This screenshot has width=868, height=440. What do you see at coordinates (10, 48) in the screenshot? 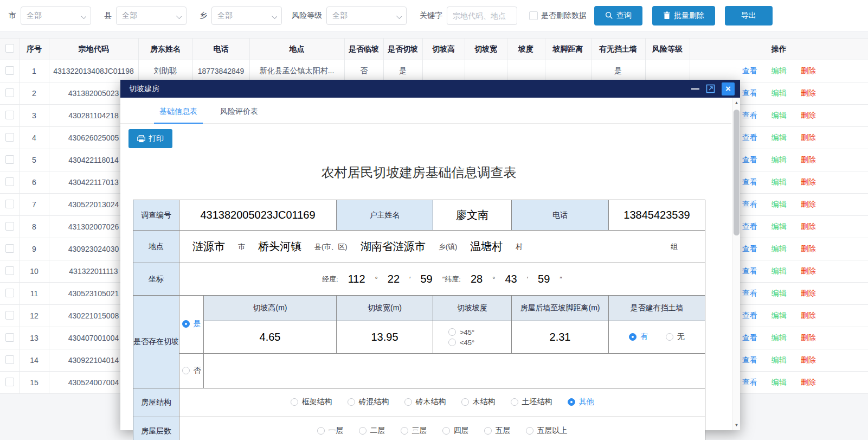
I see `select-all-checkbox` at bounding box center [10, 48].